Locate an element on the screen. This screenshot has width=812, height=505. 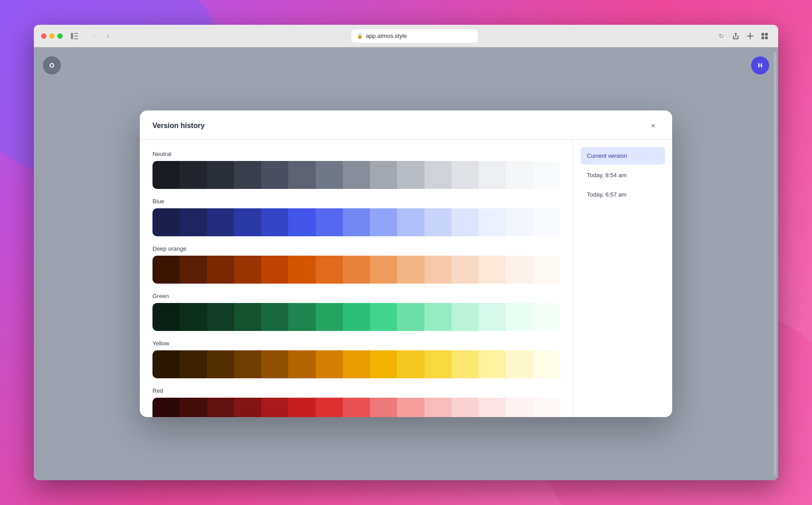
version-item-v2: Today, 8:54 am is located at coordinates (623, 175).